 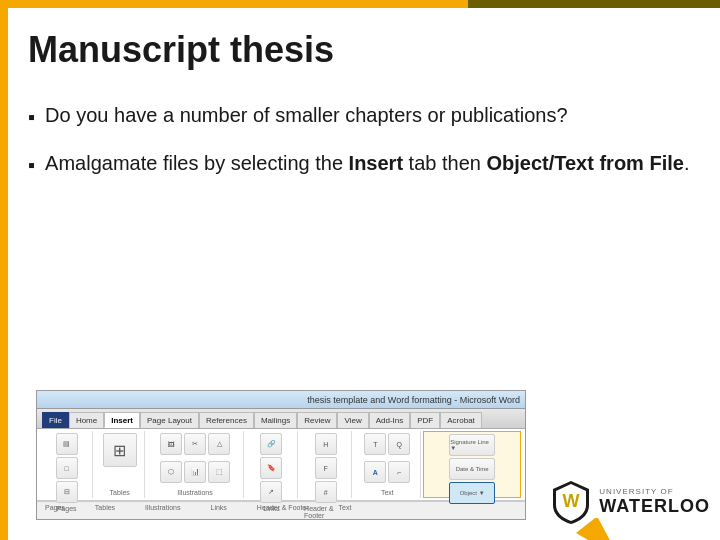 I want to click on ribbon-tab-view: View, so click(x=352, y=420).